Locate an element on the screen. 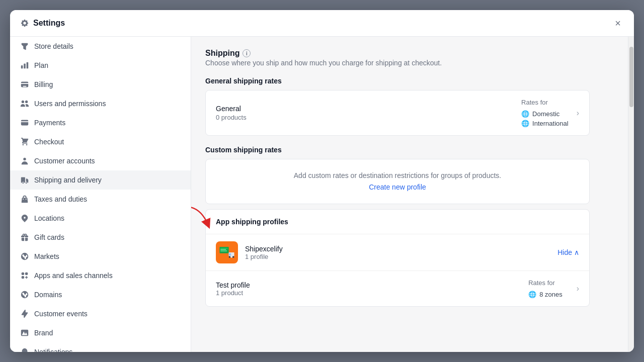  international-rate: 🌐 International is located at coordinates (545, 124).